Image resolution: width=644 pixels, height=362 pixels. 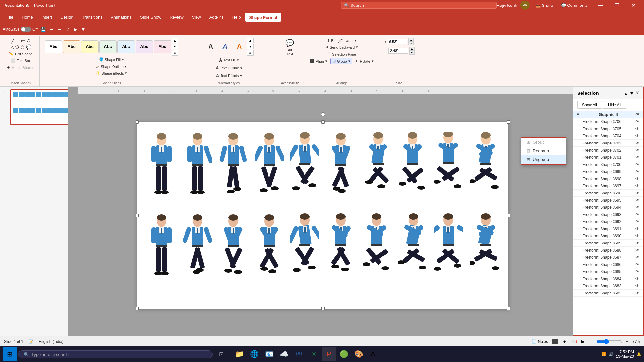 I want to click on slide-show-button: ▶, so click(x=583, y=342).